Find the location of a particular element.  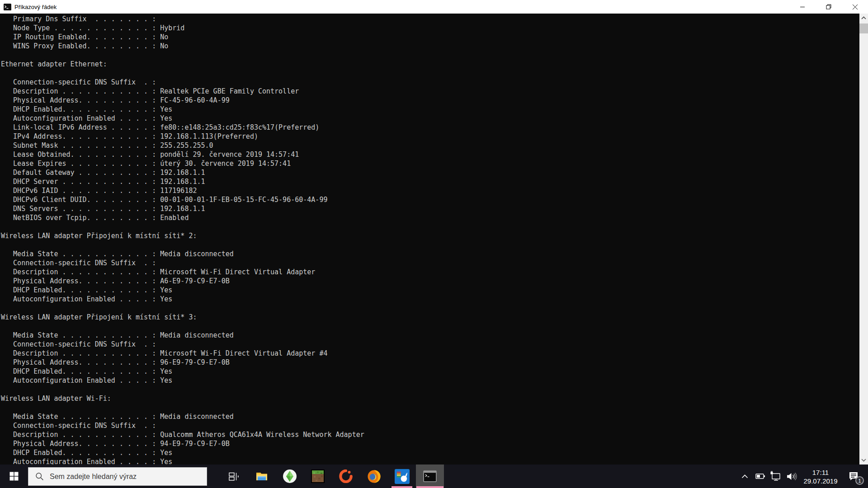

minimize-icon is located at coordinates (802, 7).